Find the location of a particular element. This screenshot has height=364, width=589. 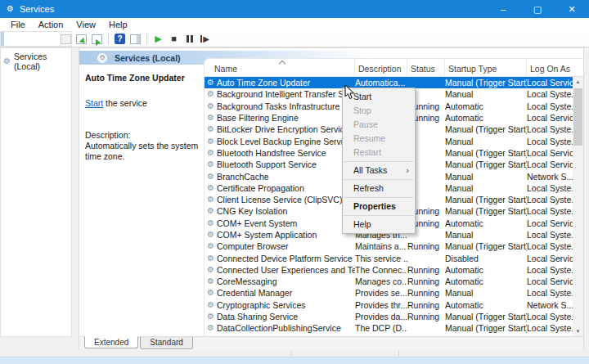

submenu-arrow-icon: › is located at coordinates (407, 170).